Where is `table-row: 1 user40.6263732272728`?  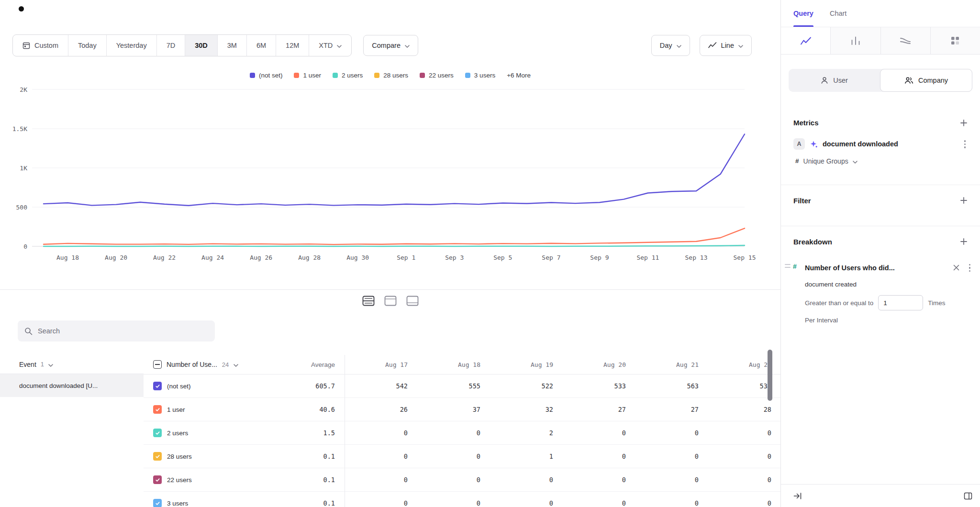 table-row: 1 user40.6263732272728 is located at coordinates (462, 409).